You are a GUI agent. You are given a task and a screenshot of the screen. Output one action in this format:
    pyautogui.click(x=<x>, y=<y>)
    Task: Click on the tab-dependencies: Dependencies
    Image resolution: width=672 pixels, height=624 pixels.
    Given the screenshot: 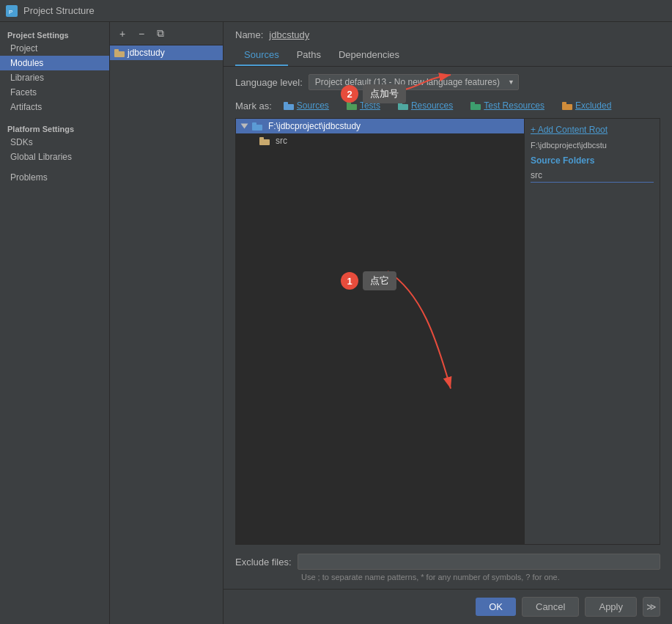 What is the action you would take?
    pyautogui.click(x=369, y=56)
    